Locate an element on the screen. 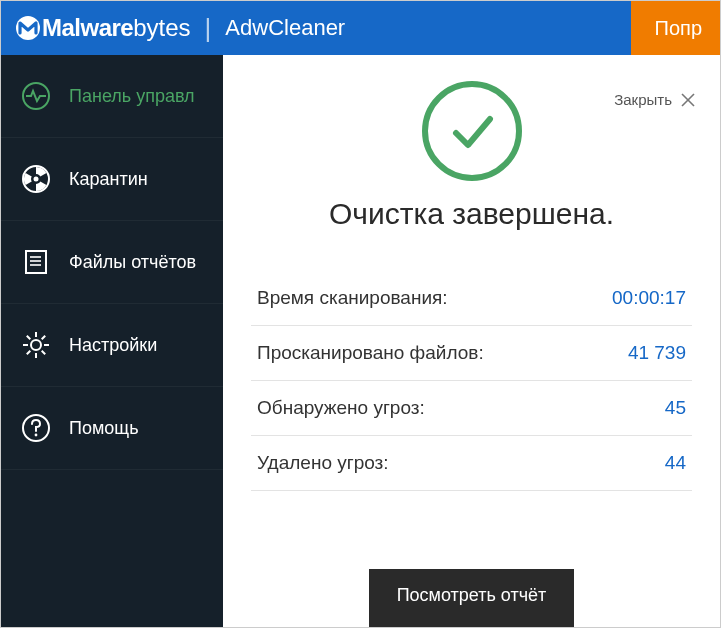  stat-label: Удалено угроз: is located at coordinates (323, 463).